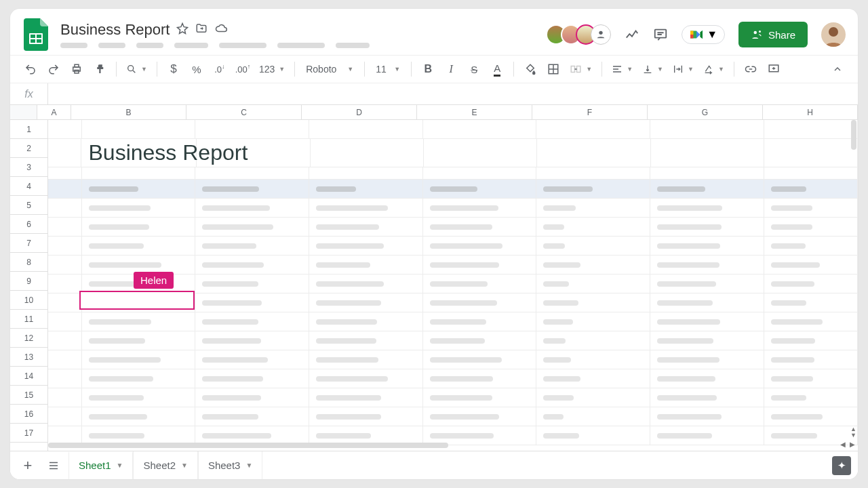 This screenshot has width=868, height=488. Describe the element at coordinates (100, 69) in the screenshot. I see `paint-format-button` at that location.